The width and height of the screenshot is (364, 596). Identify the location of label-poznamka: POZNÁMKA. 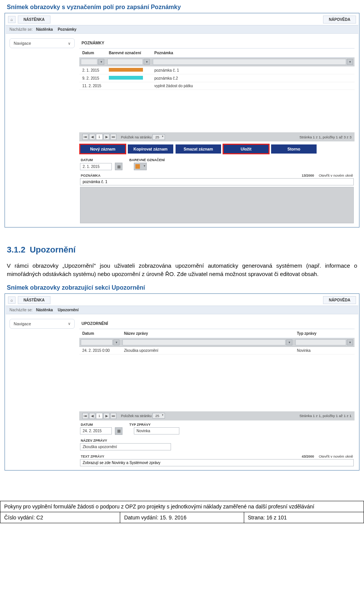
(91, 176).